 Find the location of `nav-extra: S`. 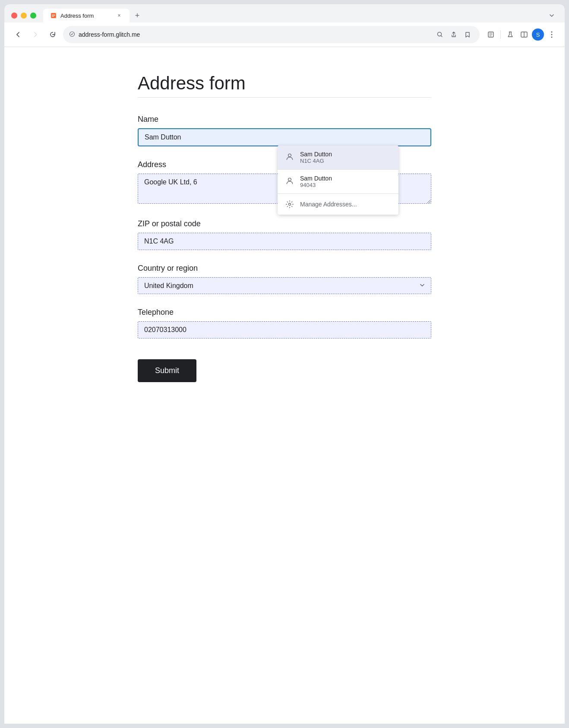

nav-extra: S is located at coordinates (522, 35).